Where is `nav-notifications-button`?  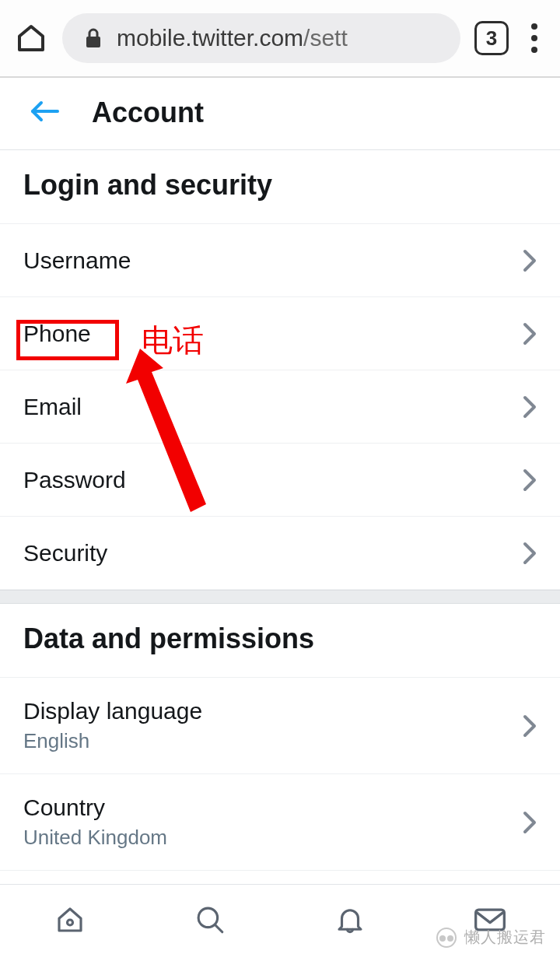
nav-notifications-button is located at coordinates (350, 920).